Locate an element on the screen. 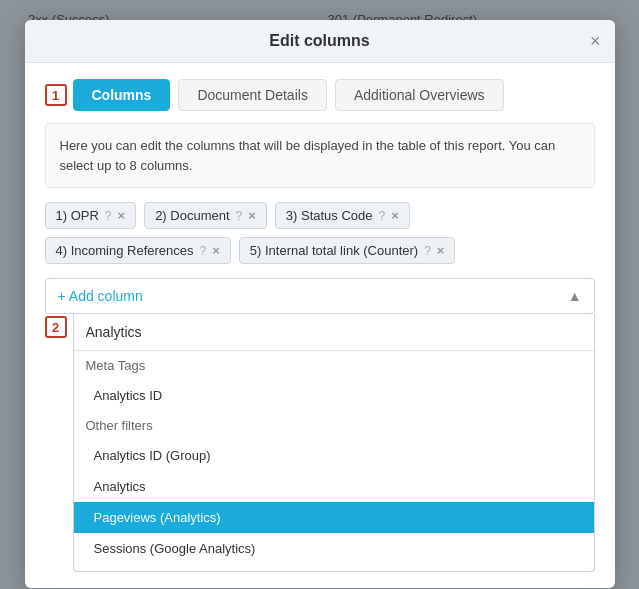 The height and width of the screenshot is (589, 639). dropdown-item-pageviews-analytics: Pageviews (Analytics) is located at coordinates (334, 518).